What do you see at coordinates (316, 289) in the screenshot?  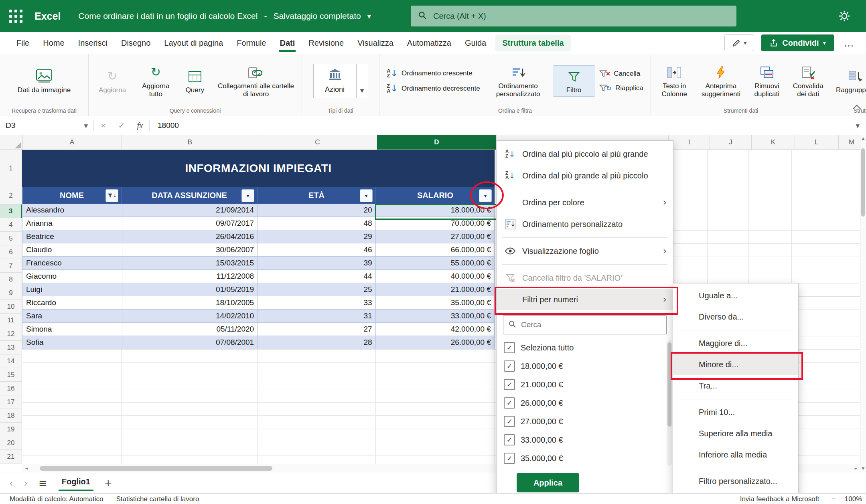 I see `cell: 25` at bounding box center [316, 289].